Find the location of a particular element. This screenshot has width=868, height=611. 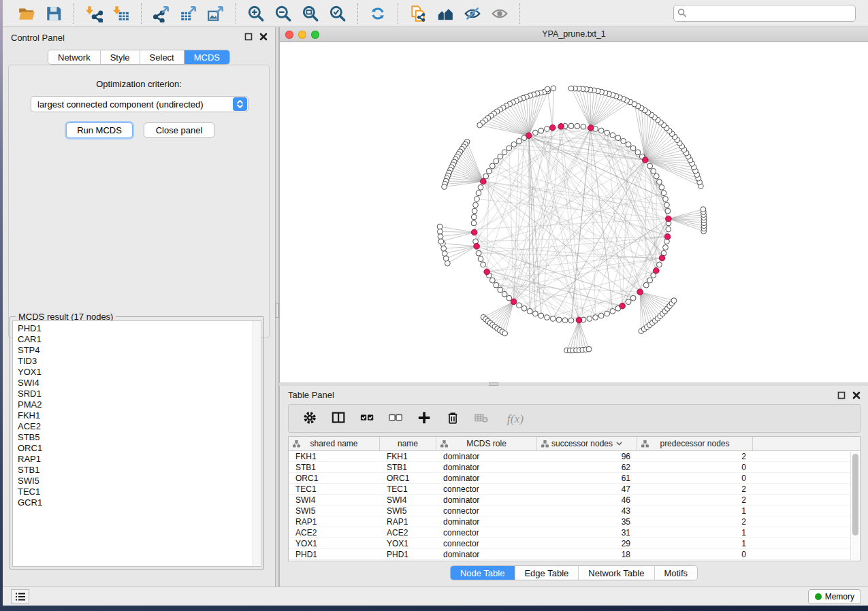

export-table-button is located at coordinates (189, 14).